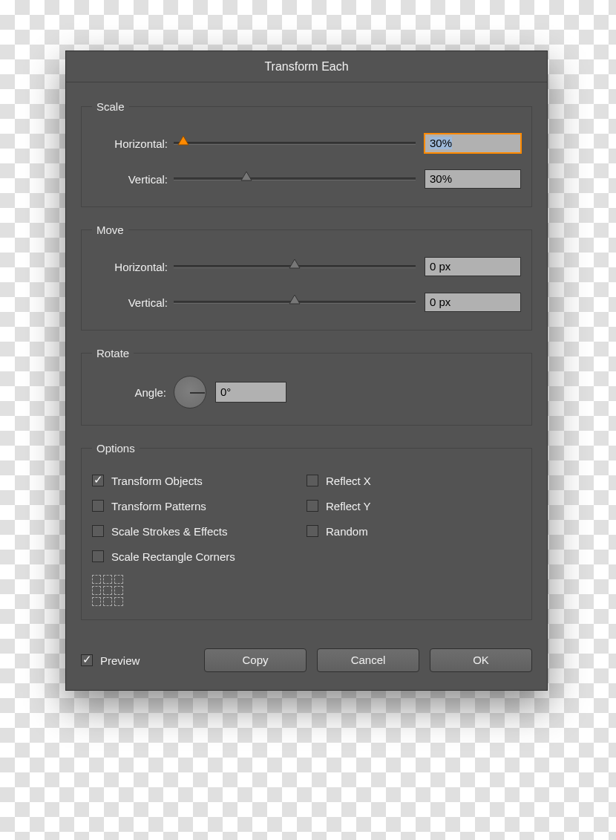  Describe the element at coordinates (414, 481) in the screenshot. I see `option-reflect-x: Reflect X` at that location.